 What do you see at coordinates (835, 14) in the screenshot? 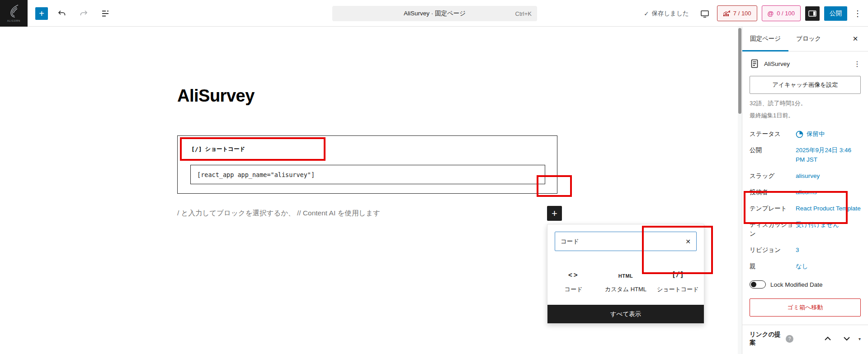
I see `publish-button: 公開` at bounding box center [835, 14].